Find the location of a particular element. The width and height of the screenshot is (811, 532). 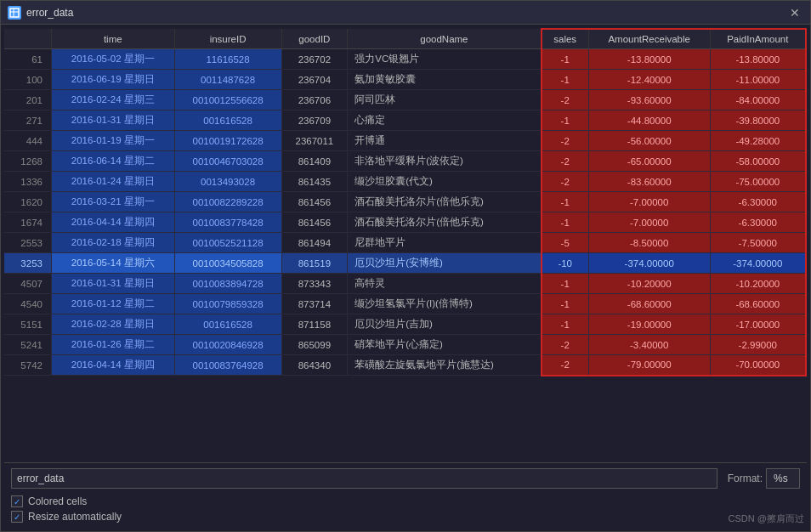

cell-idx: 5241 is located at coordinates (27, 345).